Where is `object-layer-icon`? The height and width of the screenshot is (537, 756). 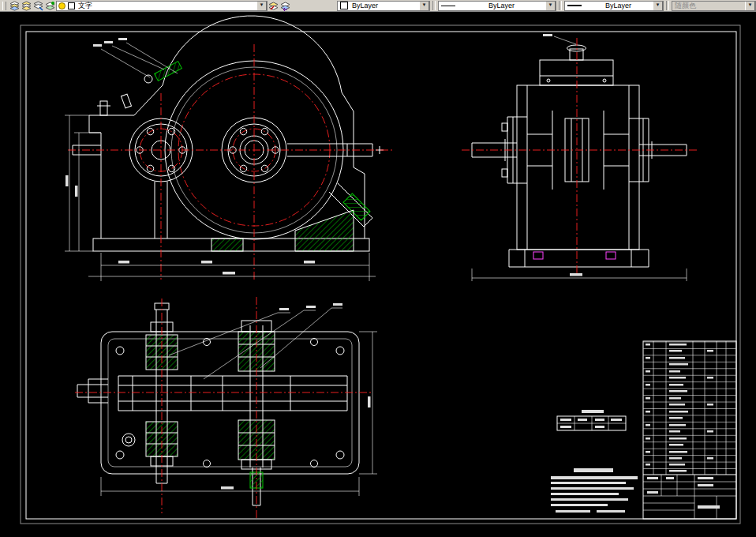 object-layer-icon is located at coordinates (273, 6).